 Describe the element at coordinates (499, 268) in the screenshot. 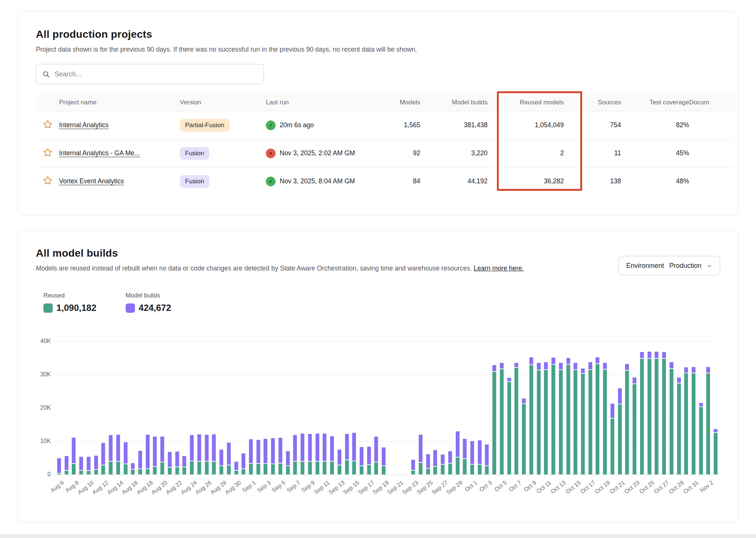

I see `learn-more-link: Learn more here.` at that location.